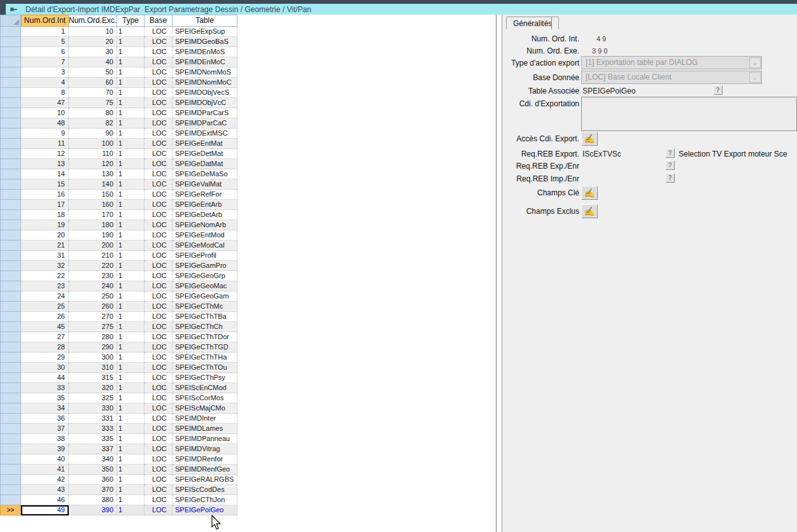 The width and height of the screenshot is (797, 532). Describe the element at coordinates (93, 307) in the screenshot. I see `table-cell: 260` at that location.